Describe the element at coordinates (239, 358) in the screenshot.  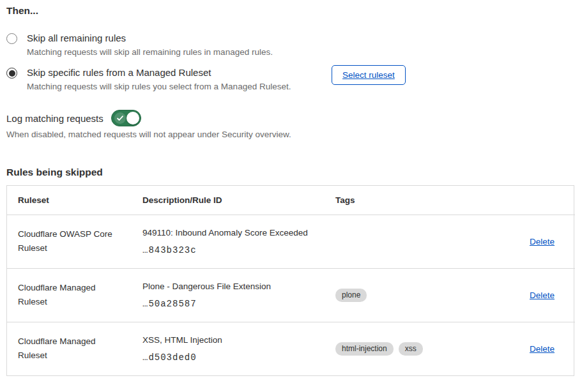
I see `rule-id: …d503ded0` at that location.